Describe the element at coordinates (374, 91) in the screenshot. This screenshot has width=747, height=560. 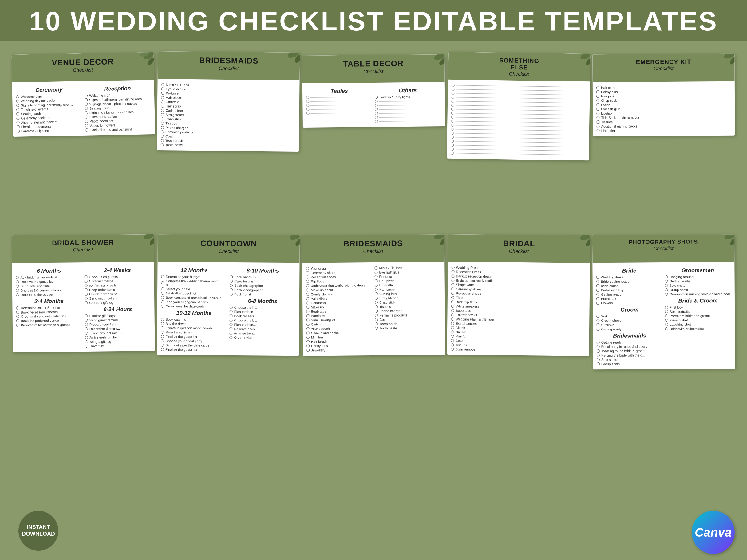
I see `card-table-decor: TABLE DECOR Checklist Tables Others` at that location.